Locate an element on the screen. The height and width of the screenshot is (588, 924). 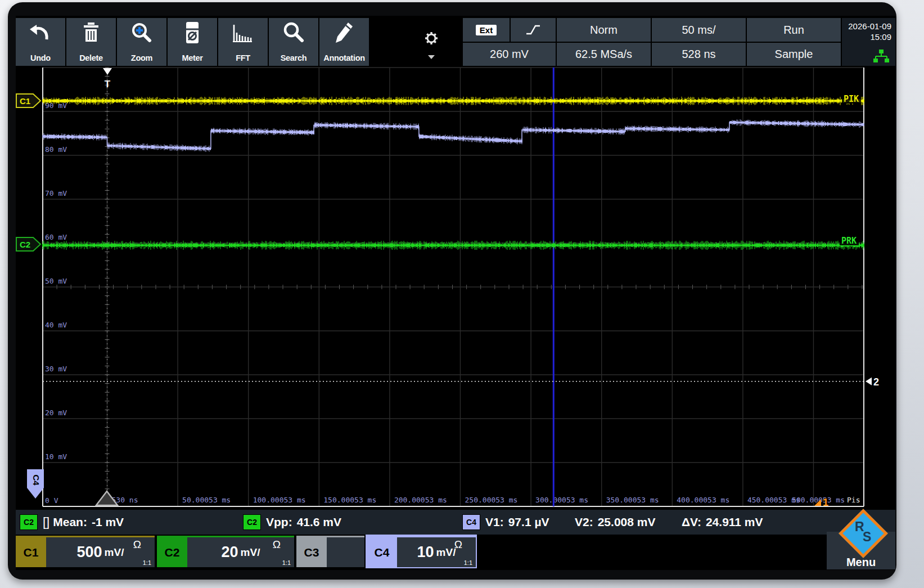
trigger-source-cell: Ext is located at coordinates (486, 30).